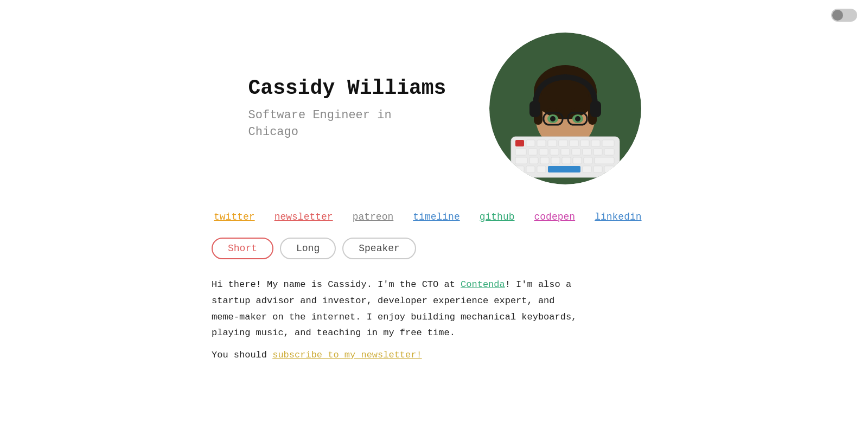 The image size is (868, 422). Describe the element at coordinates (838, 15) in the screenshot. I see `toggle-knob` at that location.